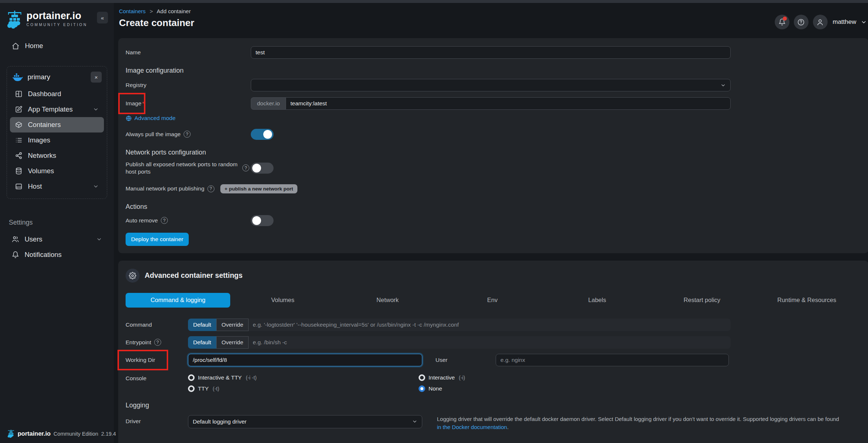 Image resolution: width=868 pixels, height=443 pixels. Describe the element at coordinates (491, 52) in the screenshot. I see `name-input` at that location.